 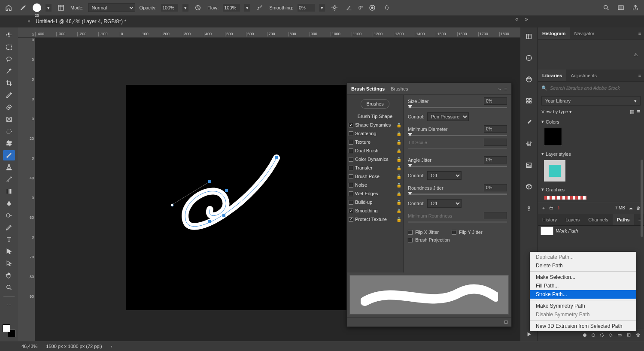 I want to click on swap-tool, so click(x=9, y=143).